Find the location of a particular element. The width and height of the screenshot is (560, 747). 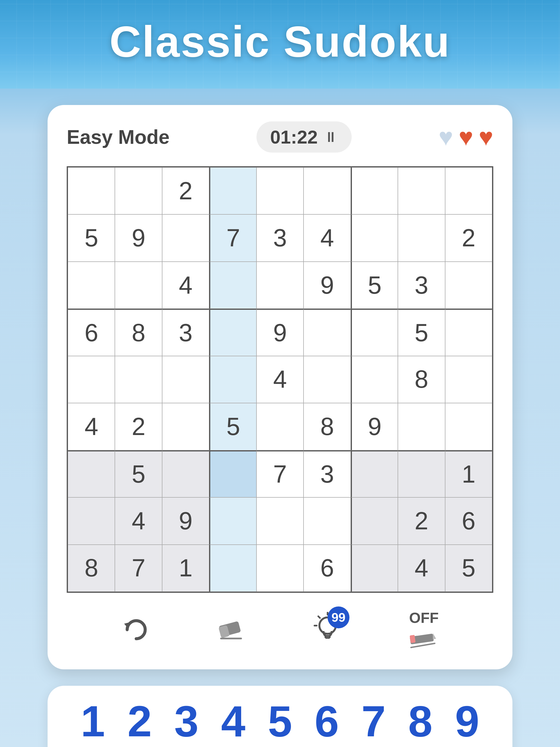

numpad-6: 6 6 is located at coordinates (327, 723).